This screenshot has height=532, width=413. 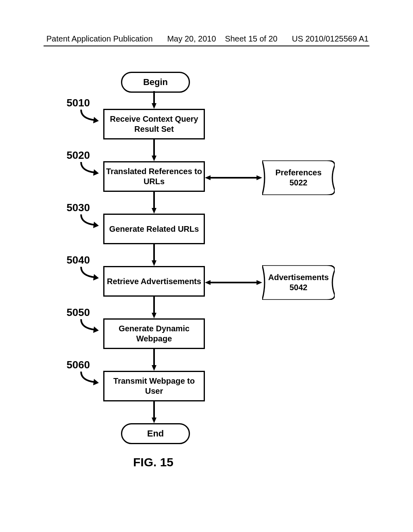 I want to click on sheet-number: Sheet 15 of 20, so click(x=251, y=39).